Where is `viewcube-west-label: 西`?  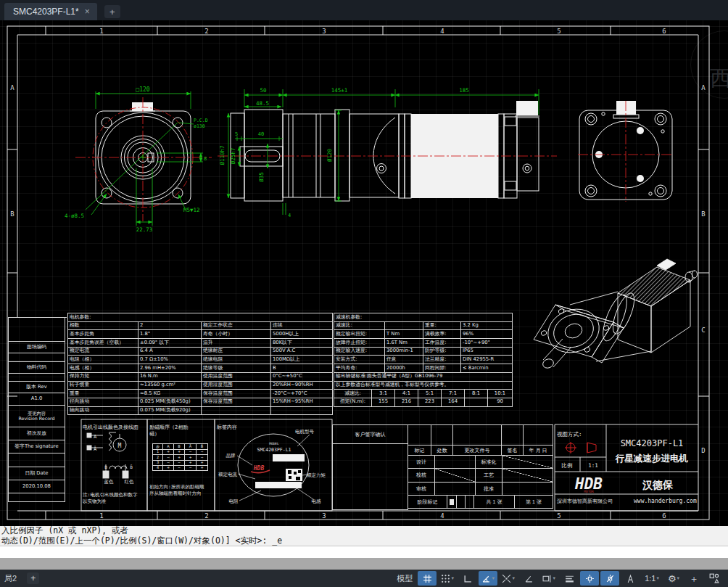
viewcube-west-label: 西 is located at coordinates (719, 78).